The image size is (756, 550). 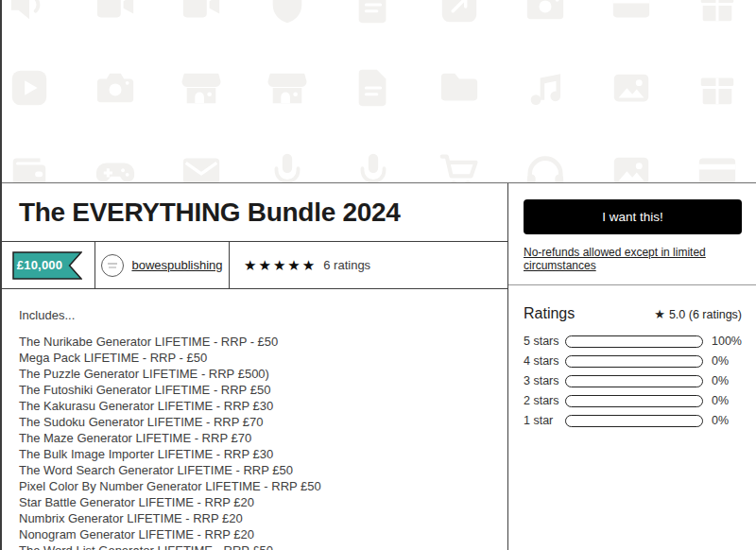 I want to click on description-line: Numbrix Generator LIFETIME - RRP £20, so click(x=253, y=518).